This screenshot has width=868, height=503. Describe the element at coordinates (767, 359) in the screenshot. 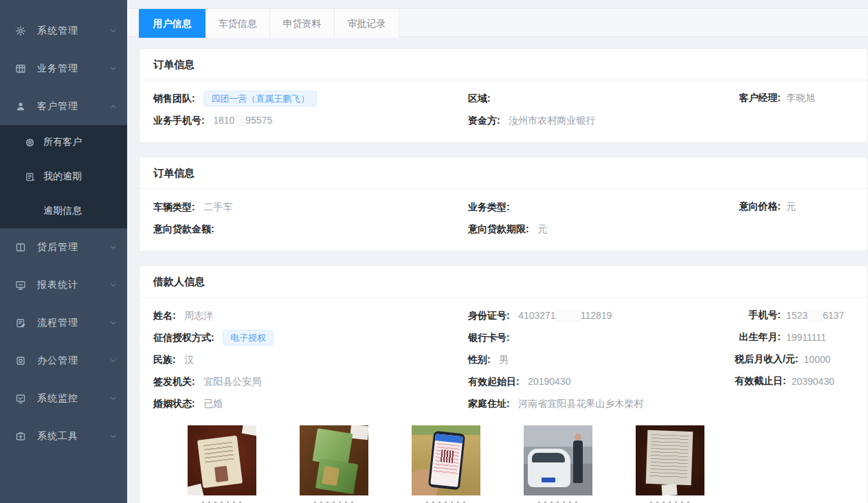

I see `field-label: 税后月收入/元:` at that location.